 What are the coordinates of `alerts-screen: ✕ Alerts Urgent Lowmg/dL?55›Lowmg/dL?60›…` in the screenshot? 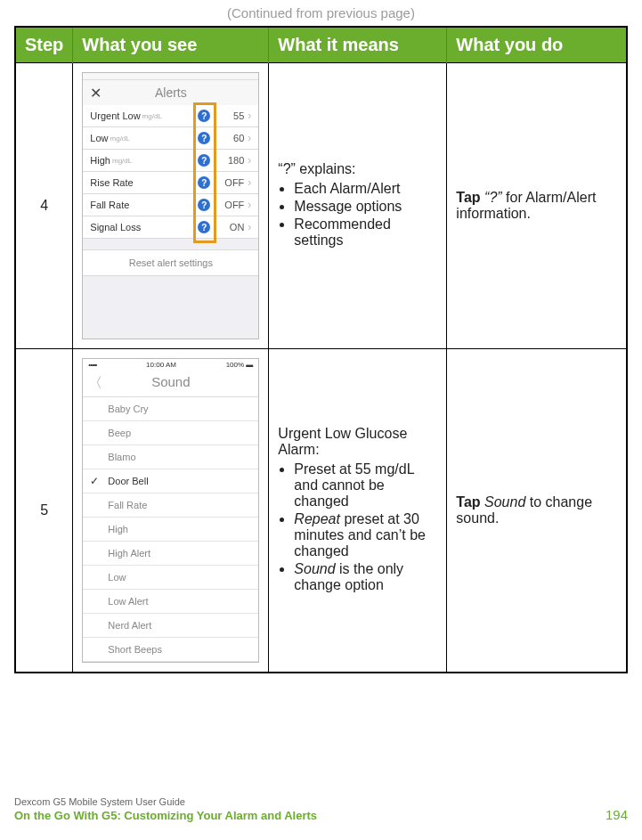 It's located at (171, 206).